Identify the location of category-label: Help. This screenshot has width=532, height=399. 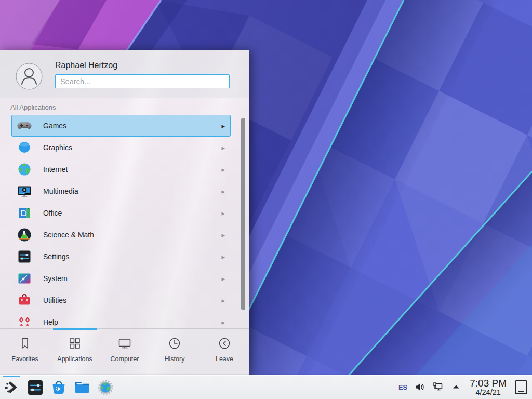
(132, 322).